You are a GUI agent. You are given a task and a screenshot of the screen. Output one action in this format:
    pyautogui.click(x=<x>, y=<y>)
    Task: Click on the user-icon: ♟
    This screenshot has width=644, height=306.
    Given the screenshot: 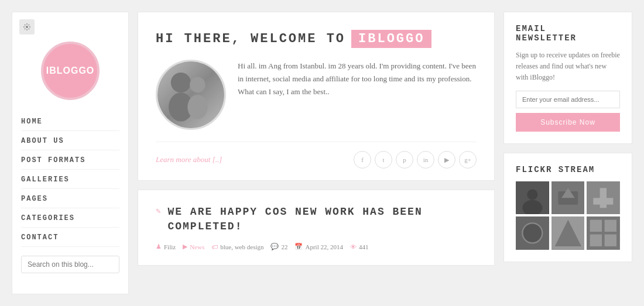 What is the action you would take?
    pyautogui.click(x=159, y=247)
    